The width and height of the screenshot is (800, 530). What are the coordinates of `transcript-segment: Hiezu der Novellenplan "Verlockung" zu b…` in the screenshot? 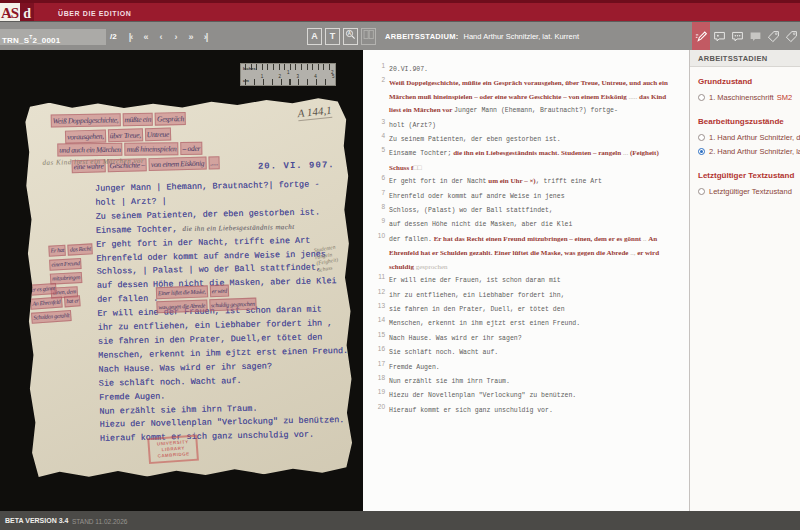 It's located at (482, 396).